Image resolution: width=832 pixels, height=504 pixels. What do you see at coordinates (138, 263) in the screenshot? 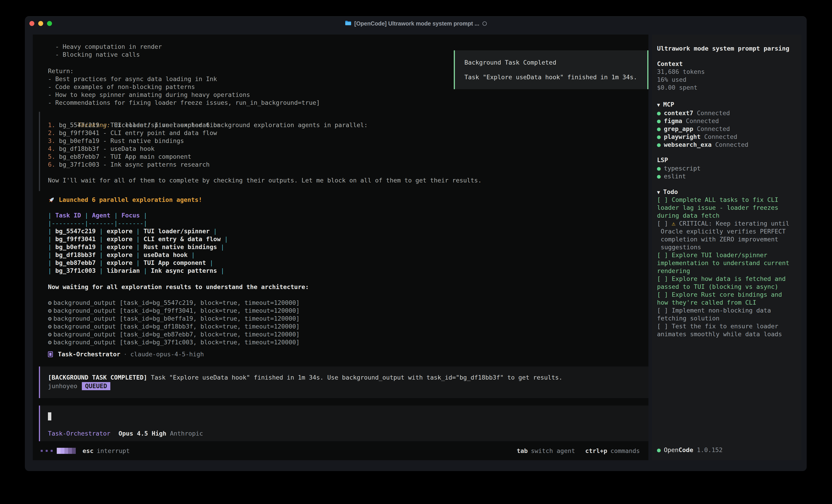
I see `table-row: | bg_eb87ebb7 | explore | TUI App compon…` at bounding box center [138, 263].